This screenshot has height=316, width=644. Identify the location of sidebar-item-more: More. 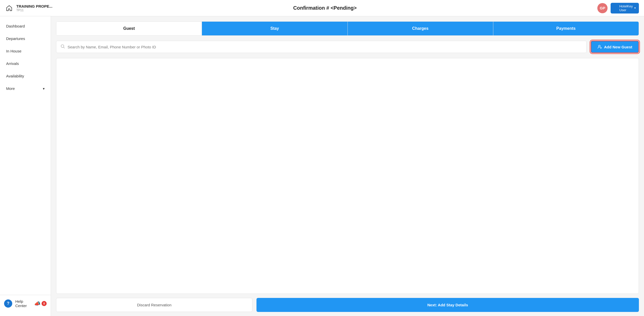
(25, 89).